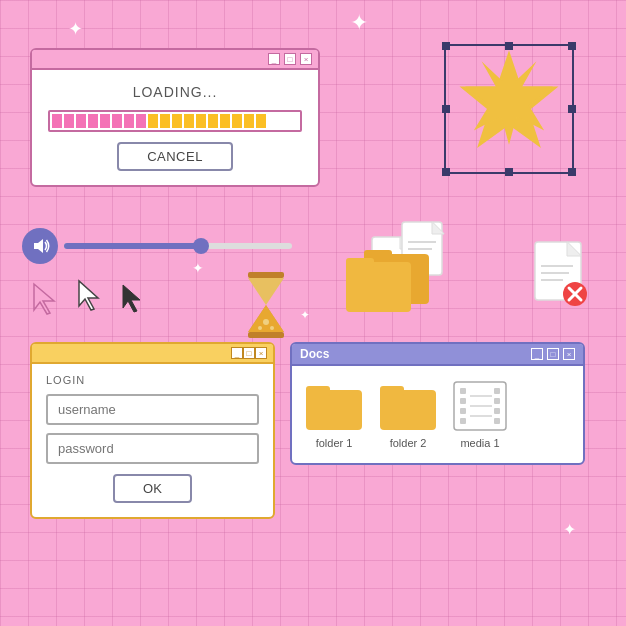 This screenshot has width=626, height=626. I want to click on folder-stack, so click(389, 286).